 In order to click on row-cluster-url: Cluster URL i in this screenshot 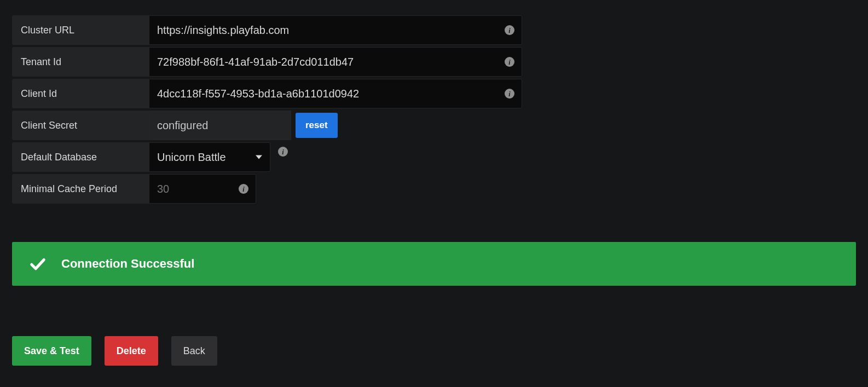, I will do `click(434, 30)`.